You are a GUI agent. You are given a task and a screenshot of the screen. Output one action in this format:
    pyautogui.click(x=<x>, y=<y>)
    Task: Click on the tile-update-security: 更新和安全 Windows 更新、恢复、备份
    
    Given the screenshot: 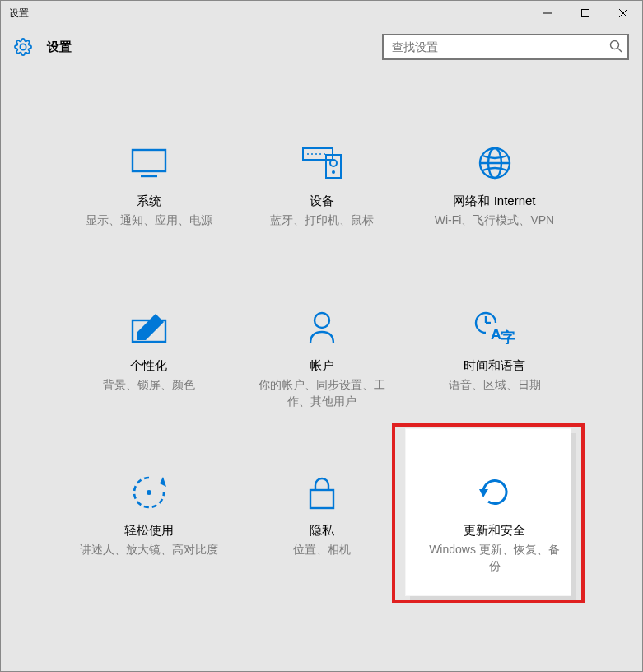 What is the action you would take?
    pyautogui.click(x=495, y=538)
    